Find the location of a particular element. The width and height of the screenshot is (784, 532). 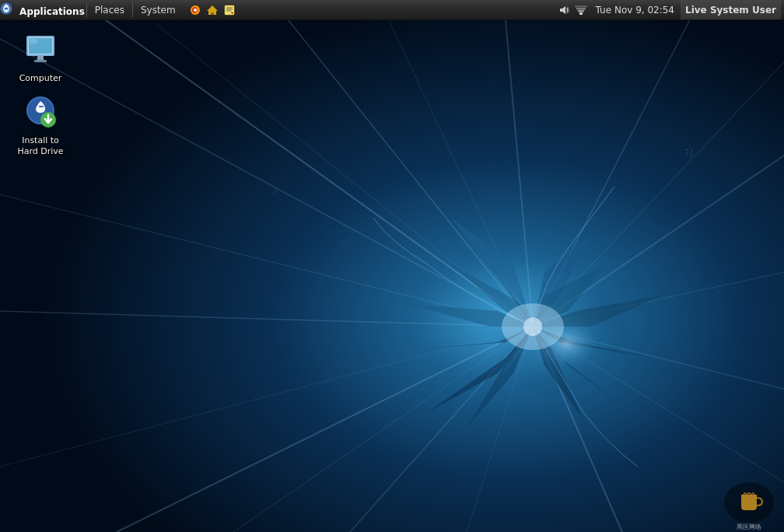

text-editor-launcher is located at coordinates (229, 10).